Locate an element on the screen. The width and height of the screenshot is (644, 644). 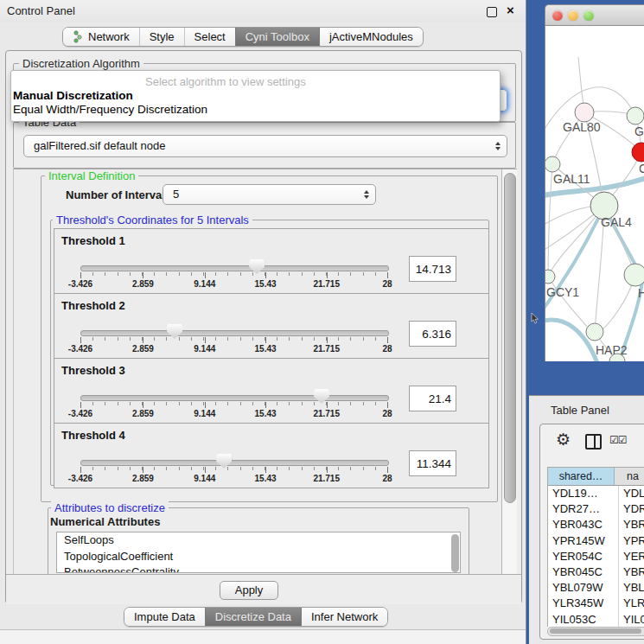
slider-ticks is located at coordinates (234, 275).